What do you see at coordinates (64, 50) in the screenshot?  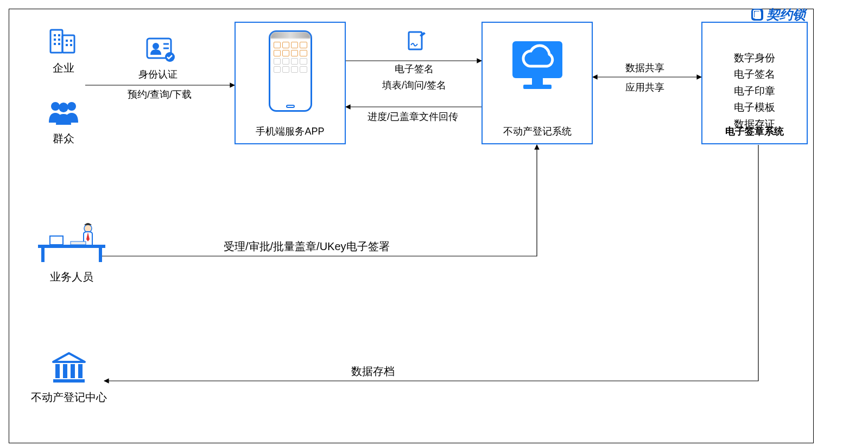 I see `actor-enterprise: 企业` at bounding box center [64, 50].